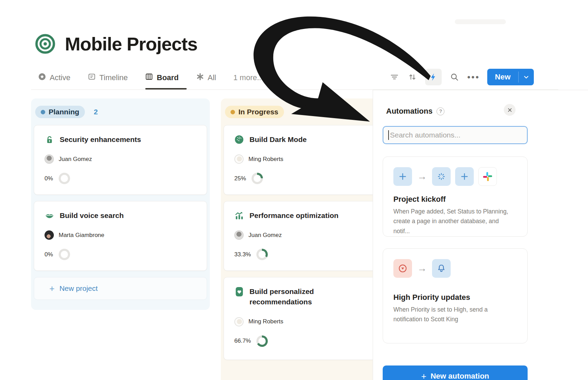  Describe the element at coordinates (49, 235) in the screenshot. I see `avatar-marta-giambrone` at that location.